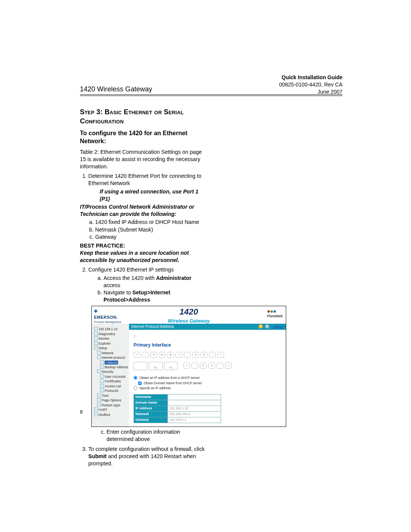 The height and width of the screenshot is (532, 411). Describe the element at coordinates (207, 366) in the screenshot. I see `terminal-slots-mid: +-55-+` at that location.